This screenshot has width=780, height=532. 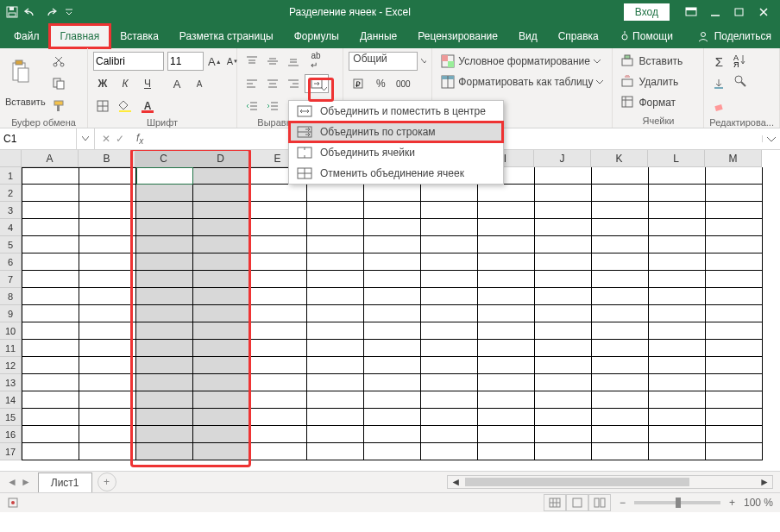 What do you see at coordinates (164, 159) in the screenshot?
I see `column-header: C` at bounding box center [164, 159].